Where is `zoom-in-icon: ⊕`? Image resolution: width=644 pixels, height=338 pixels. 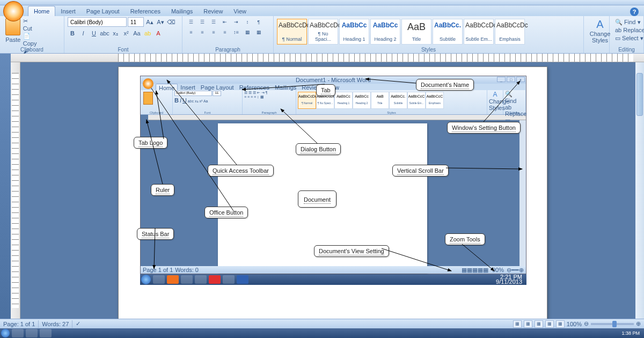
zoom-in-icon: ⊕ is located at coordinates (639, 324).